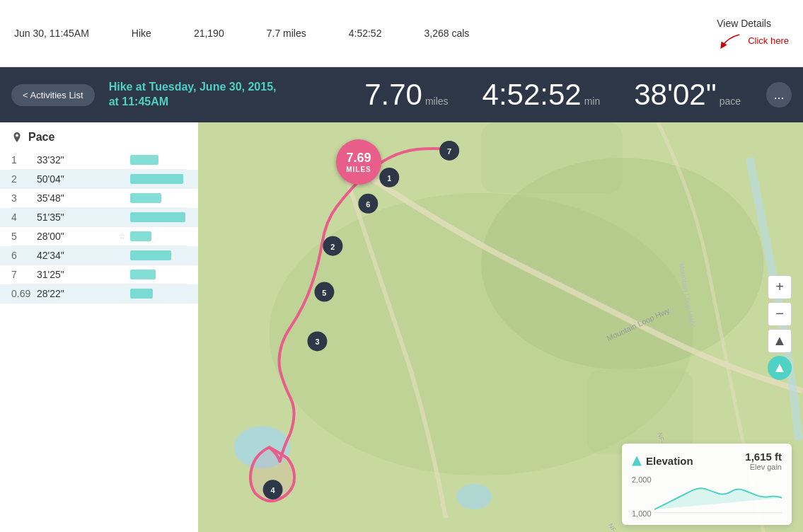 This screenshot has width=803, height=532. What do you see at coordinates (41, 137) in the screenshot?
I see `pace-panel-title: Pace` at bounding box center [41, 137].